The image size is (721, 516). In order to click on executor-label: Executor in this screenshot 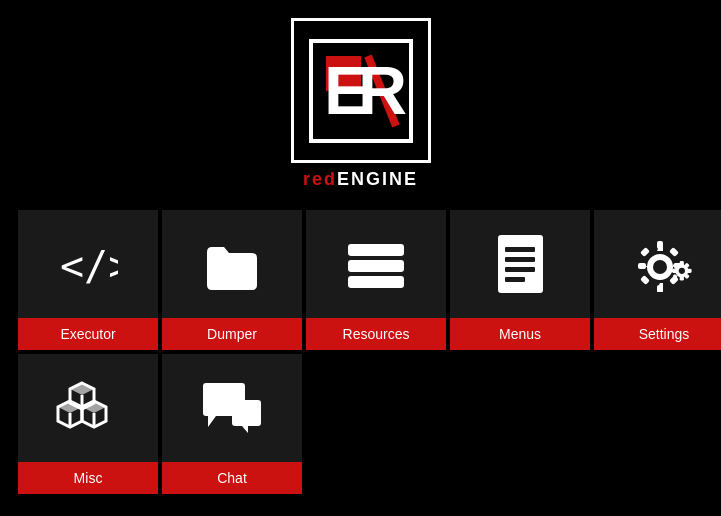, I will do `click(88, 334)`.